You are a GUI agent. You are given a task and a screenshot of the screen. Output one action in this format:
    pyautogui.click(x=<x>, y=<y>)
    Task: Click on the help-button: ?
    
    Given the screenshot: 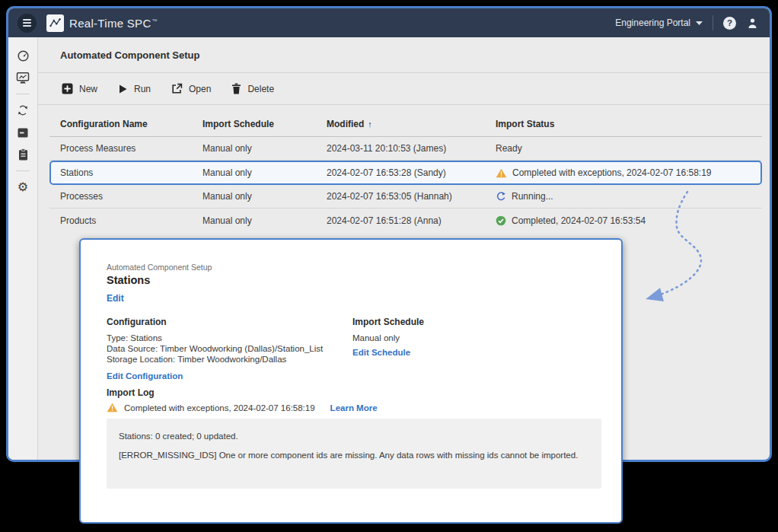 What is the action you would take?
    pyautogui.click(x=729, y=23)
    